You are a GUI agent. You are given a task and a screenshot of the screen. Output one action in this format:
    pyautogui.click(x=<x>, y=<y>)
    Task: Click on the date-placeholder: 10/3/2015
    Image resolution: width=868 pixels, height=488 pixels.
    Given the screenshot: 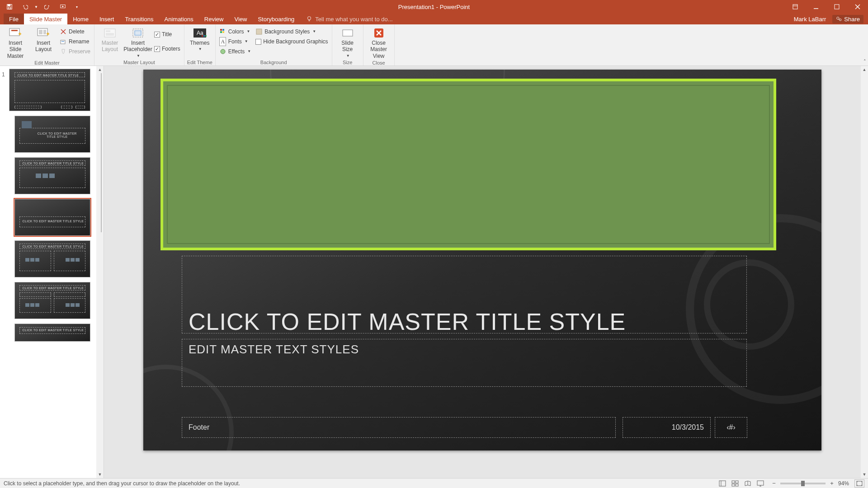 What is the action you would take?
    pyautogui.click(x=666, y=427)
    